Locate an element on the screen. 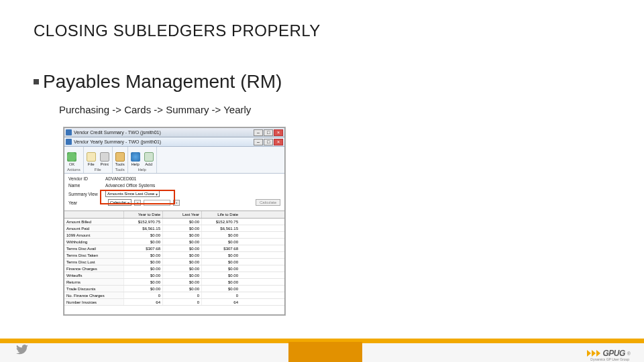 This screenshot has height=362, width=644. cell: Terms Disc Avail is located at coordinates (94, 248).